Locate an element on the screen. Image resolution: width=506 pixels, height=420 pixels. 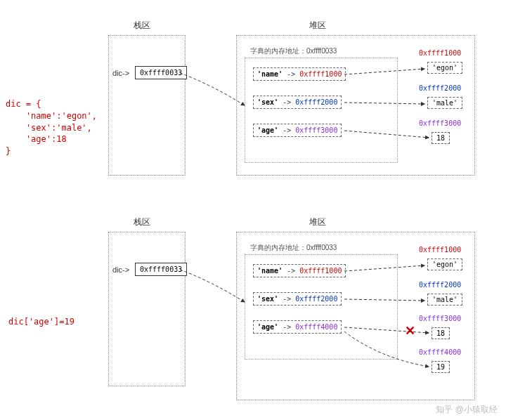
val-addr-age-old: 0xffff3000 is located at coordinates (440, 319).